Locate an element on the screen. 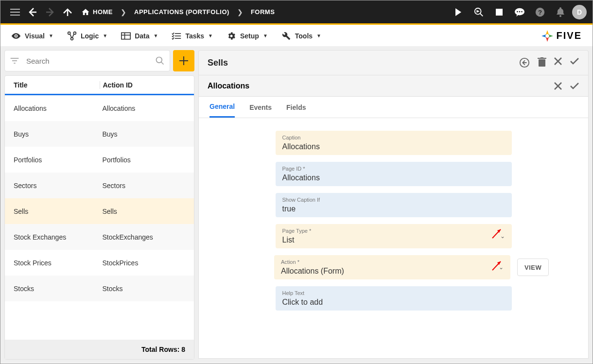 Image resolution: width=593 pixels, height=364 pixels. trash-icon is located at coordinates (542, 63).